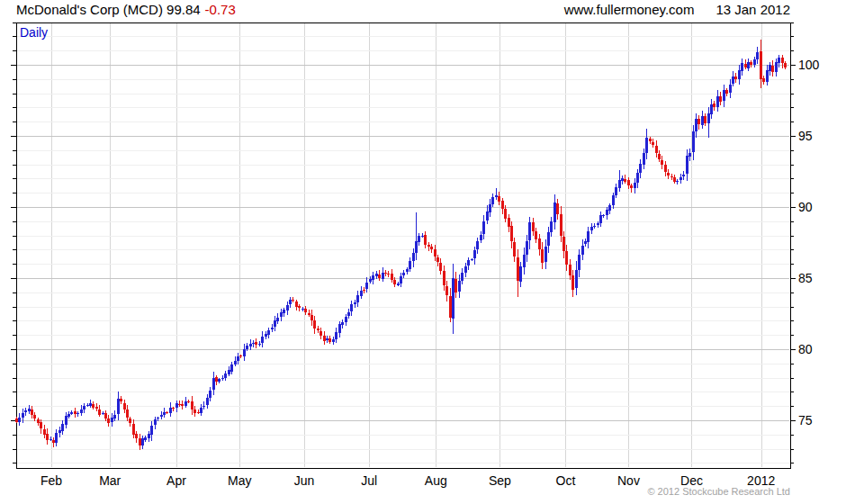  I want to click on x-axis-label: Aug, so click(436, 481).